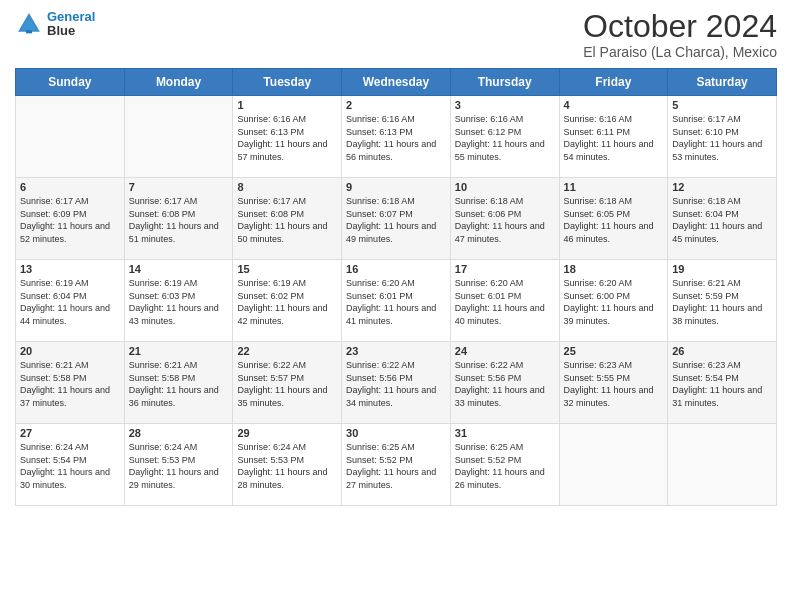 The image size is (792, 612). I want to click on day-cell: 3Sunrise: 6:16 AM Sunset: 6:12 PM Daylig…, so click(504, 137).